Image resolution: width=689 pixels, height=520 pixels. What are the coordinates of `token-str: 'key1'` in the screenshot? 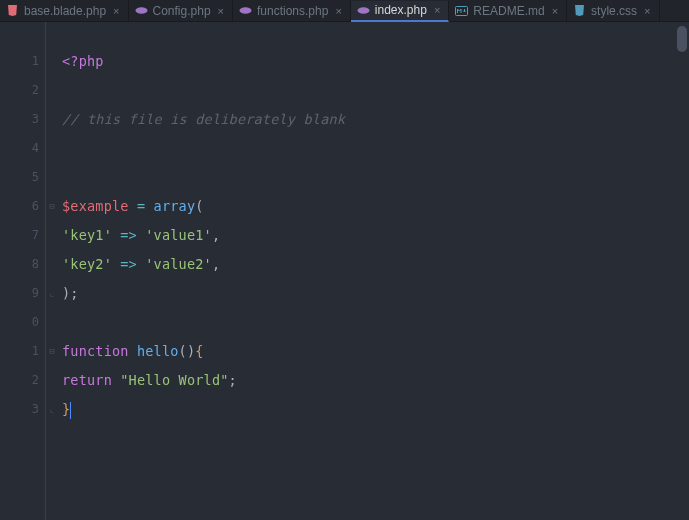 It's located at (87, 235).